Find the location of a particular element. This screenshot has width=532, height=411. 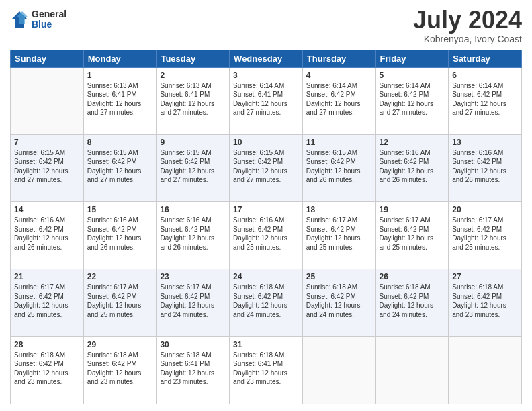

day-number: 3 is located at coordinates (266, 75).